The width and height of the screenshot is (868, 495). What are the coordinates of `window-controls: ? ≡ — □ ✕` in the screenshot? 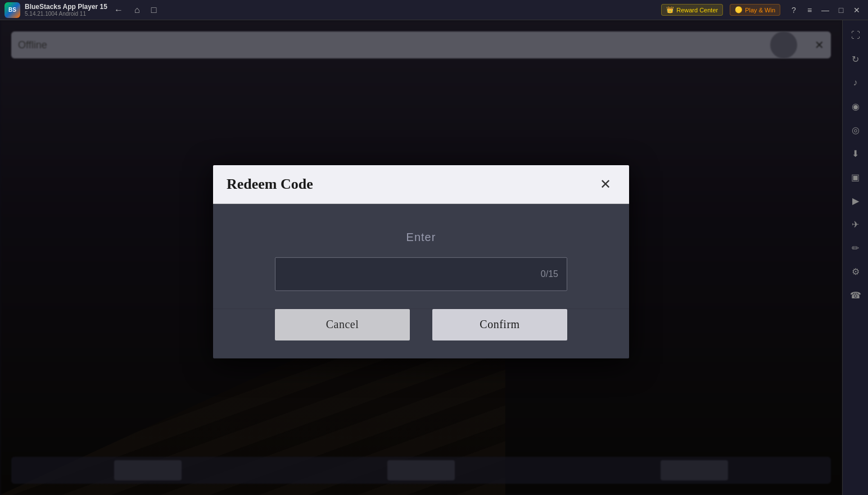 It's located at (825, 10).